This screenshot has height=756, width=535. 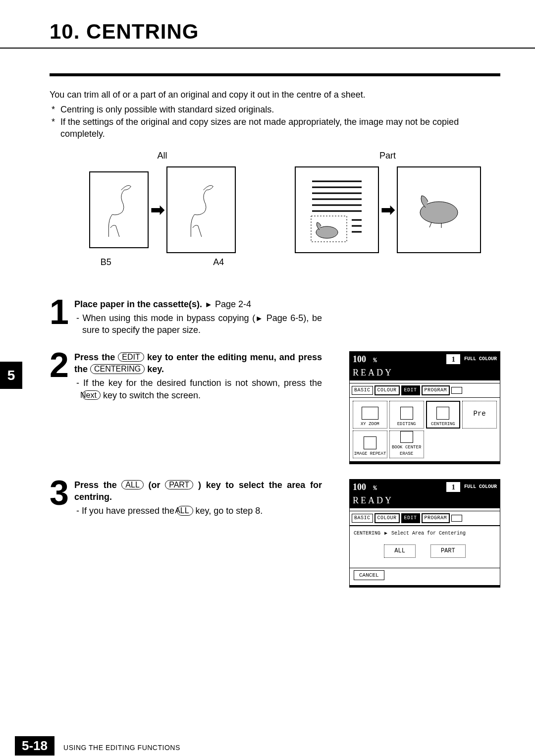 I want to click on centering-mode-label: CENTERING, so click(x=367, y=534).